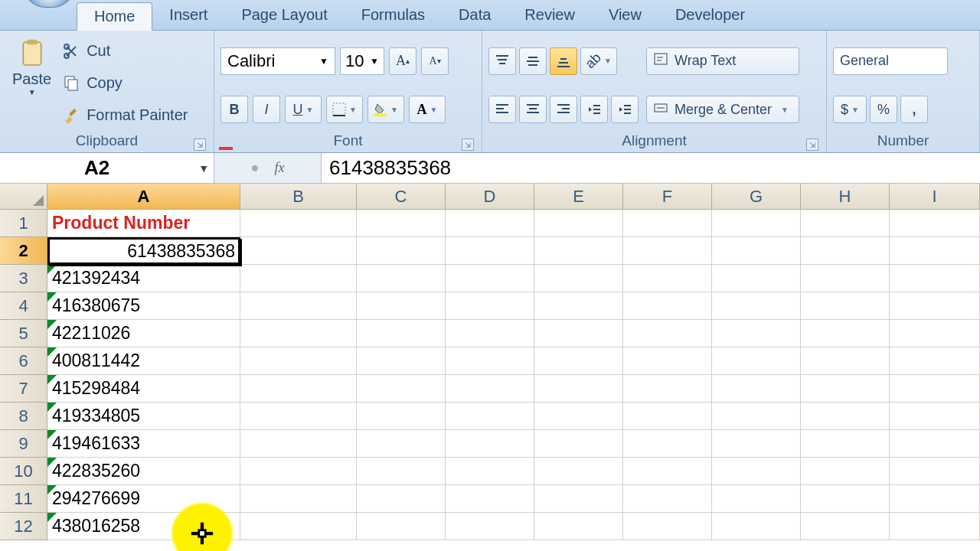  What do you see at coordinates (299, 197) in the screenshot?
I see `col-header-B: B` at bounding box center [299, 197].